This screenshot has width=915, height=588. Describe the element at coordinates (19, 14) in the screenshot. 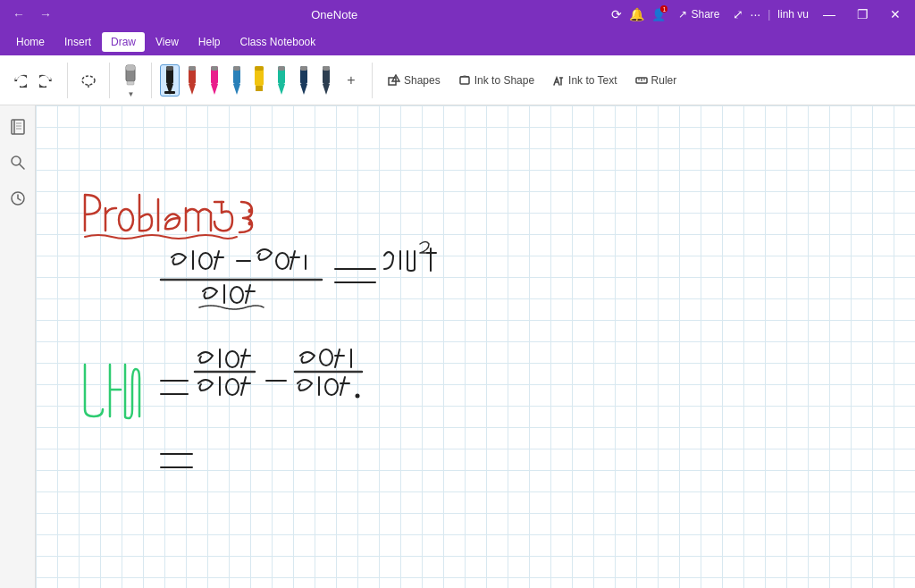

I see `back-button: ←` at that location.